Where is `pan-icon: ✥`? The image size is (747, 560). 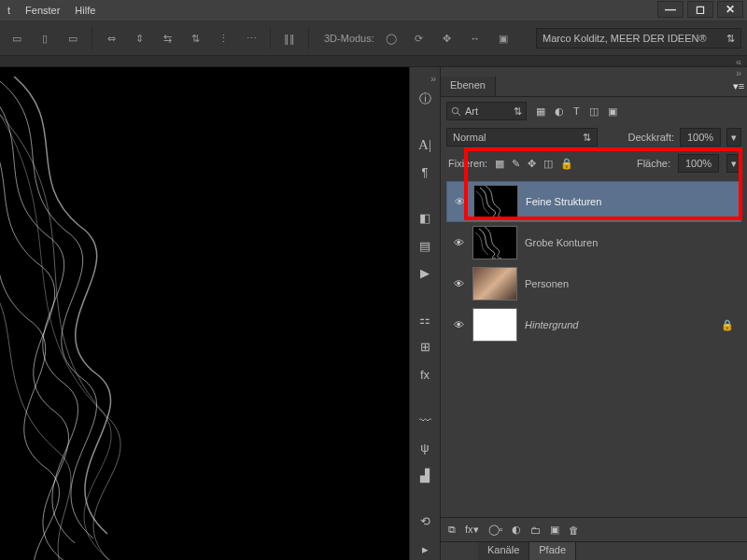 pan-icon: ✥ is located at coordinates (447, 38).